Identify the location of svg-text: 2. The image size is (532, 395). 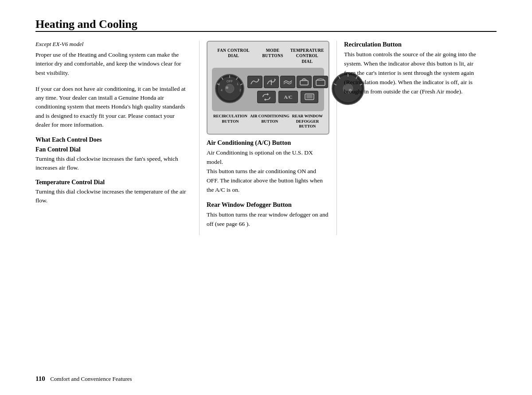
(240, 90).